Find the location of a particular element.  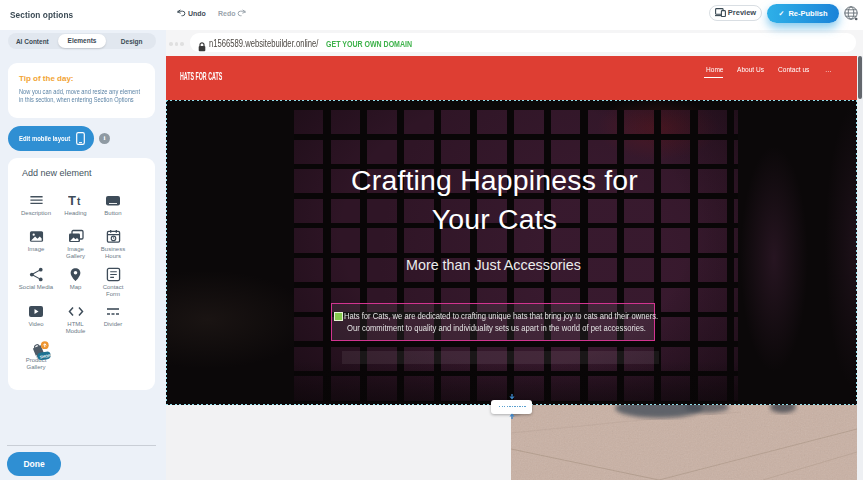

svg-text: T is located at coordinates (72, 200).